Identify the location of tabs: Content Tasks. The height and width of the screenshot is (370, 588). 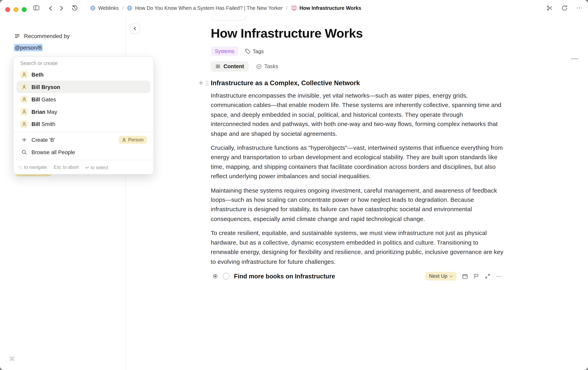
(357, 66).